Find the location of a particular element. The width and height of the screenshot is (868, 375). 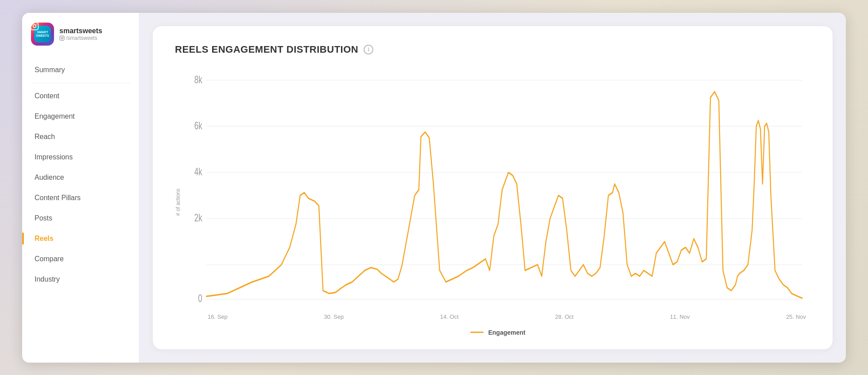

legend-label-engagement: Engagement is located at coordinates (507, 332).